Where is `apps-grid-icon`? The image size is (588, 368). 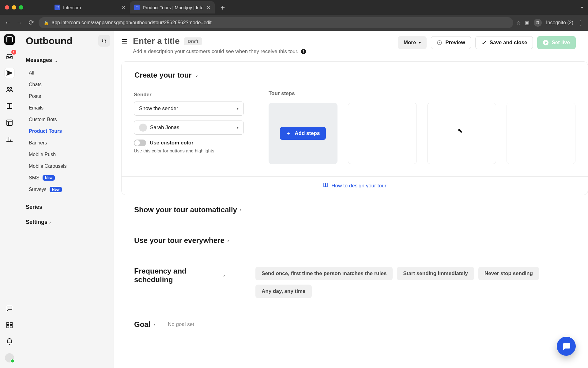
apps-grid-icon is located at coordinates (9, 325).